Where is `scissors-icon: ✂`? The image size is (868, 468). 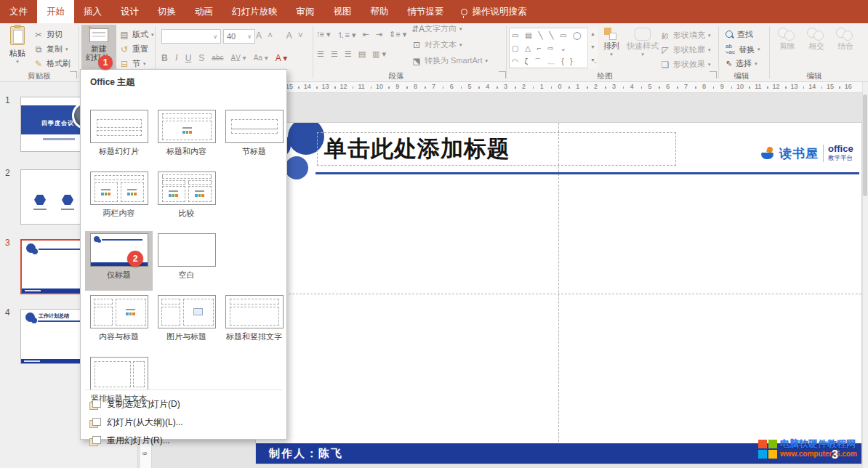
scissors-icon: ✂ is located at coordinates (39, 35).